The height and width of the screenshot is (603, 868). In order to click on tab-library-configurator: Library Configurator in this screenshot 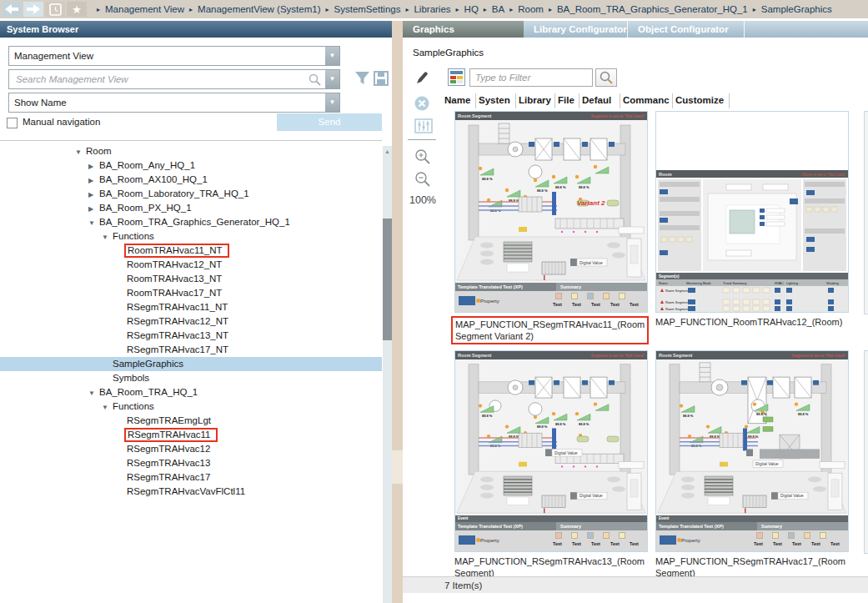, I will do `click(575, 29)`.